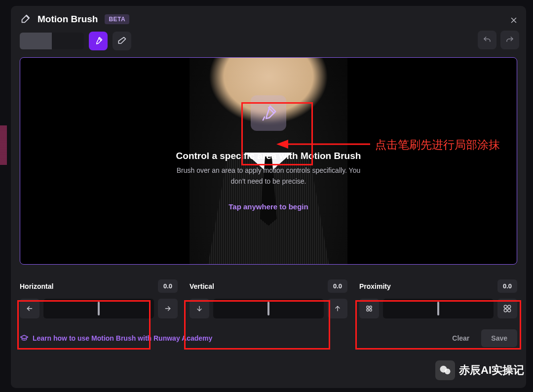 Image resolution: width=533 pixels, height=392 pixels. I want to click on redo-button, so click(510, 40).